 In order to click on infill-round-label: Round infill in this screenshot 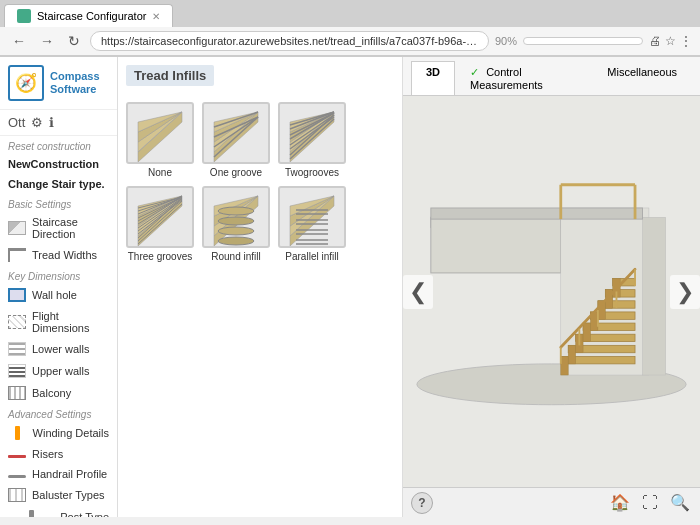, I will do `click(236, 256)`.